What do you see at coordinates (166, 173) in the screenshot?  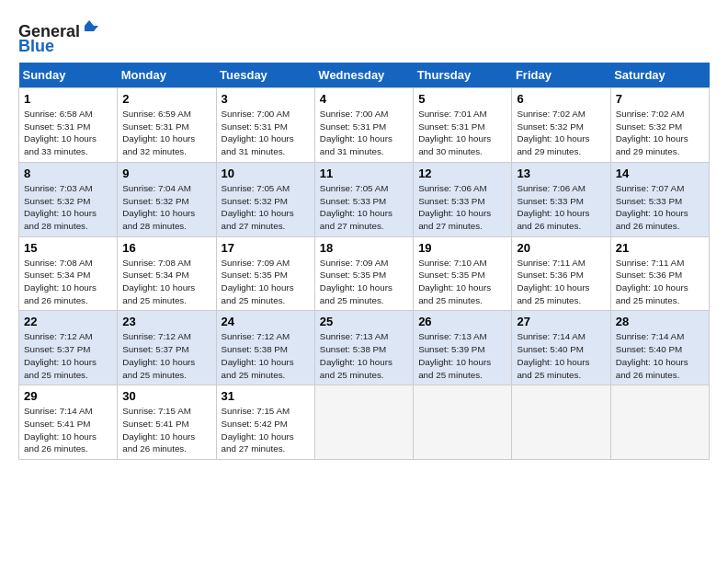 I see `day-number: 9` at bounding box center [166, 173].